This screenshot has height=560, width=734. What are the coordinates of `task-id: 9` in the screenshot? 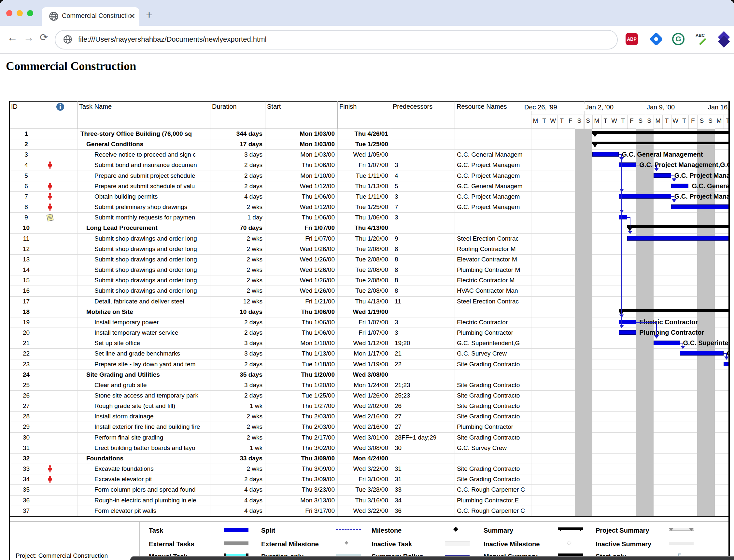 It's located at (26, 217).